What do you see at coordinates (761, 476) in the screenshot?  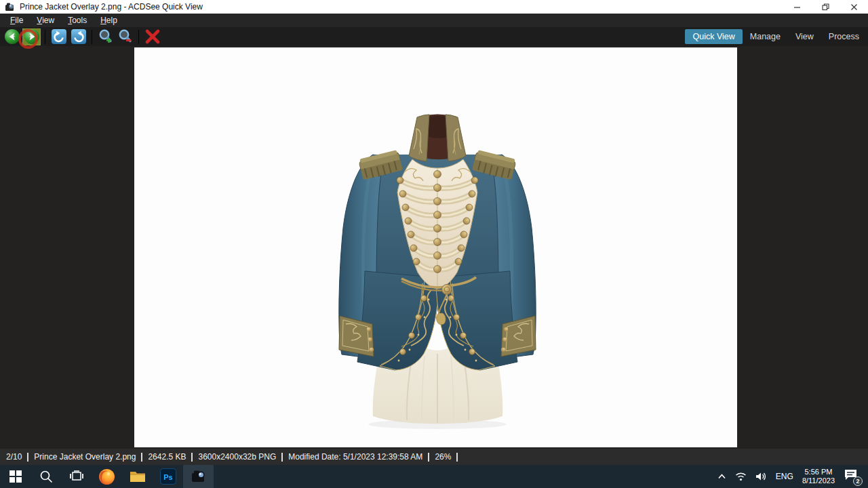 I see `speaker-icon` at bounding box center [761, 476].